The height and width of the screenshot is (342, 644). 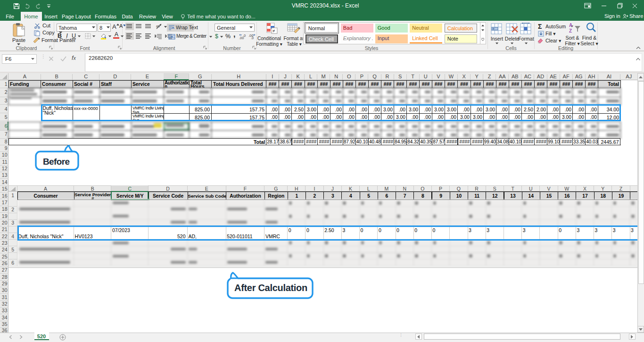 I want to click on svg-text: A, so click(x=570, y=25).